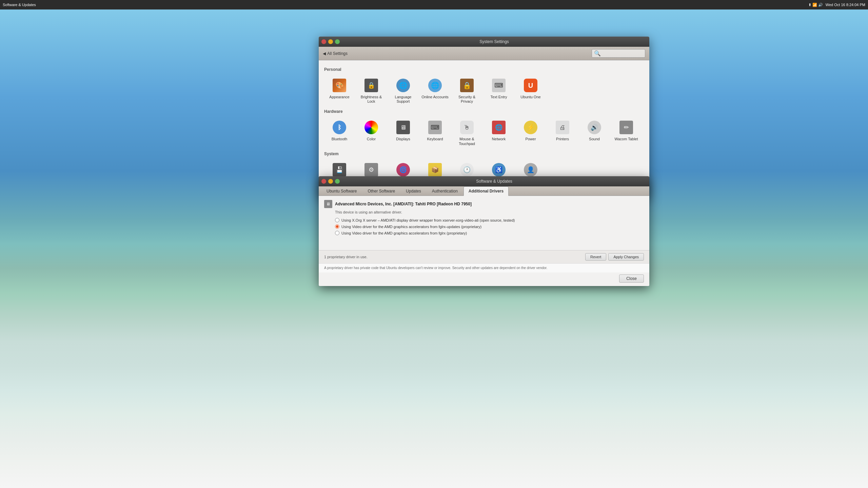 This screenshot has width=868, height=488. I want to click on driver-radio-fglrx, so click(337, 233).